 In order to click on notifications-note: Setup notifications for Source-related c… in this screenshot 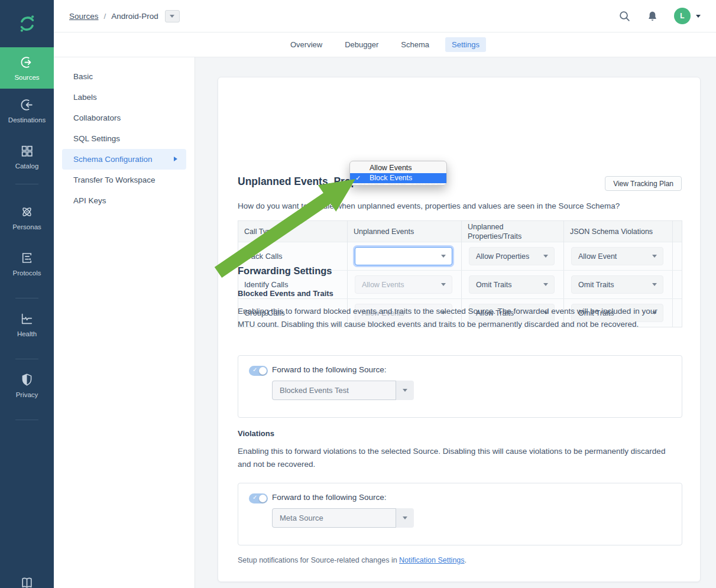, I will do `click(352, 560)`.